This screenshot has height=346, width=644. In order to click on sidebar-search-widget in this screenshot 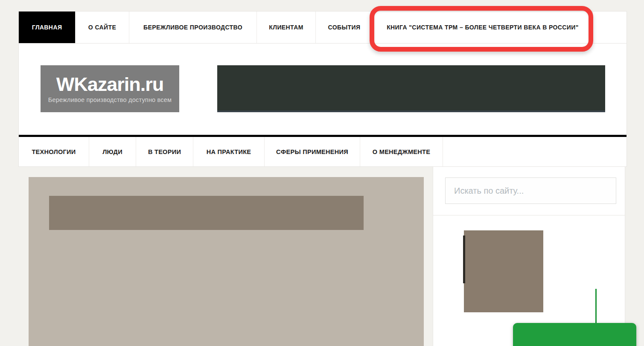, I will do `click(529, 191)`.